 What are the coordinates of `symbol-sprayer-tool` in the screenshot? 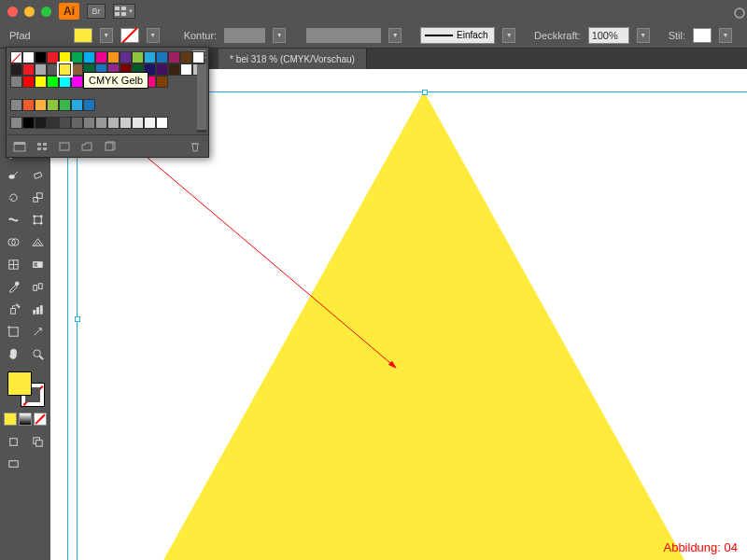 It's located at (13, 309).